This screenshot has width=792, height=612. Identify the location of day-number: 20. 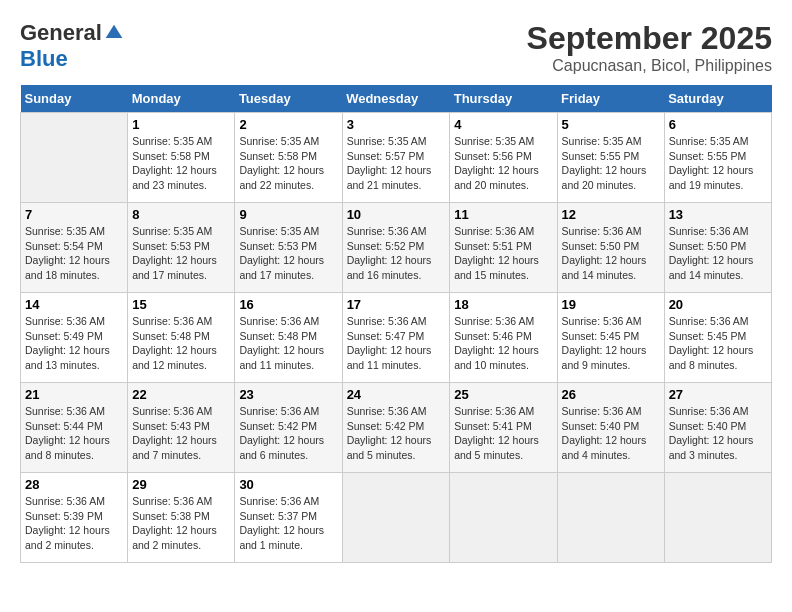
(718, 304).